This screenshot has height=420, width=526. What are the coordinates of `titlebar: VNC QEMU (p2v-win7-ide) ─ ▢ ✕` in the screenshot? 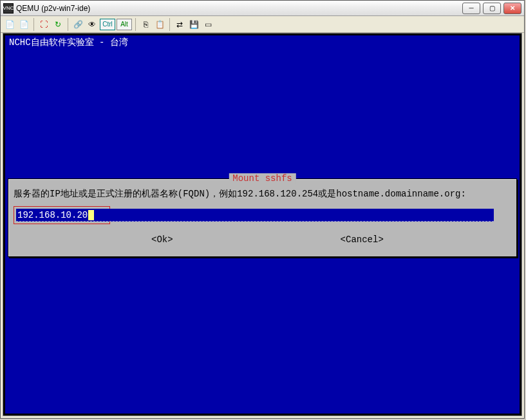 It's located at (263, 8).